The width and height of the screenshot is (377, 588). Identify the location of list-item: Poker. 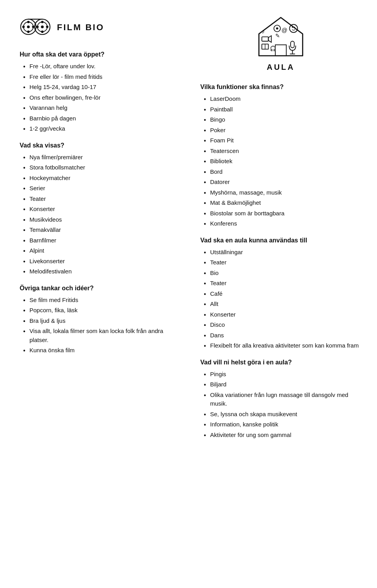
(282, 130).